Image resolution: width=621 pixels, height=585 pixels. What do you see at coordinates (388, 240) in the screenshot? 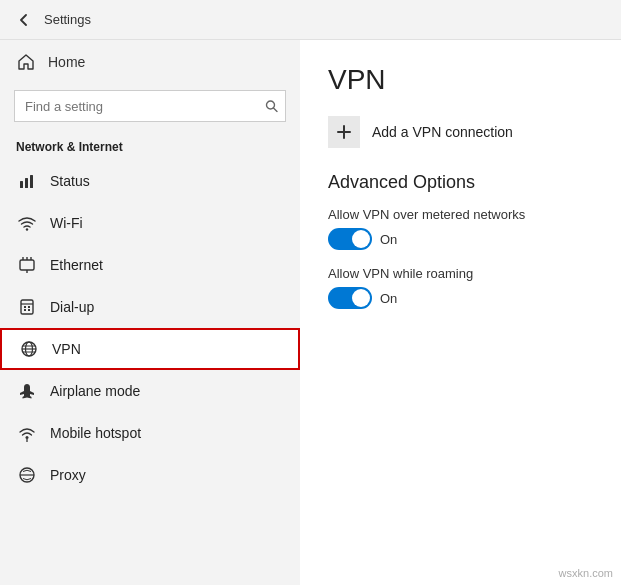
I see `toggle-metered-state: On` at bounding box center [388, 240].